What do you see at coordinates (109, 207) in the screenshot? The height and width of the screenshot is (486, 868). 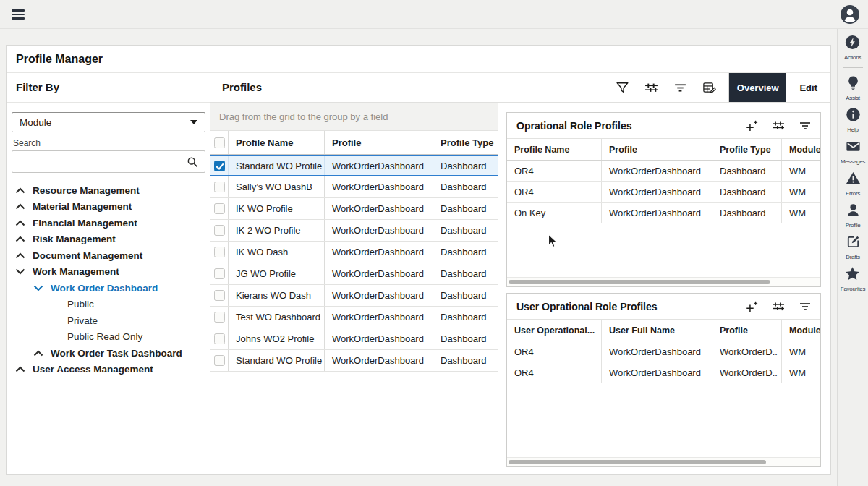 I see `tree-item-material-management: Material Management` at bounding box center [109, 207].